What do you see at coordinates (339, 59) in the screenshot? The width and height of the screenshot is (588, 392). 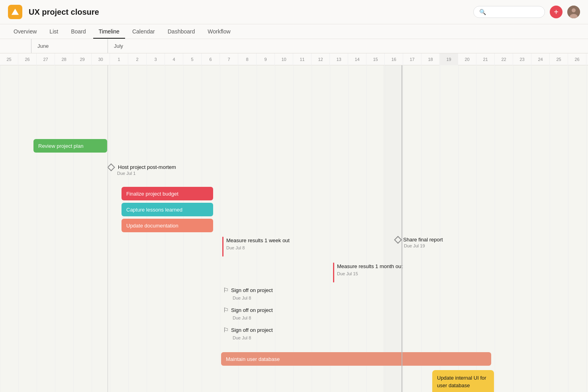 I see `day-cell-13-18: 13` at bounding box center [339, 59].